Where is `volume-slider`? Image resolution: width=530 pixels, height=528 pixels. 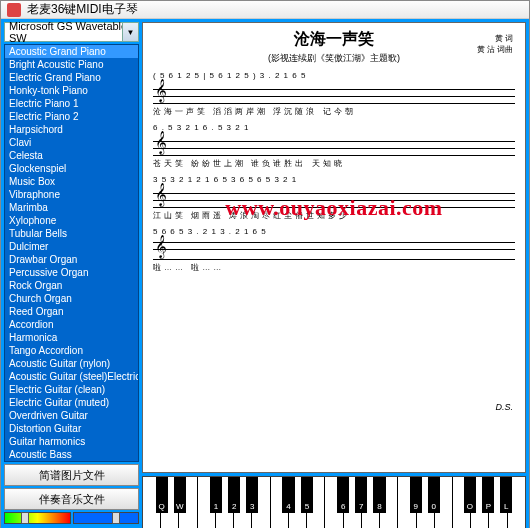 volume-slider is located at coordinates (106, 518).